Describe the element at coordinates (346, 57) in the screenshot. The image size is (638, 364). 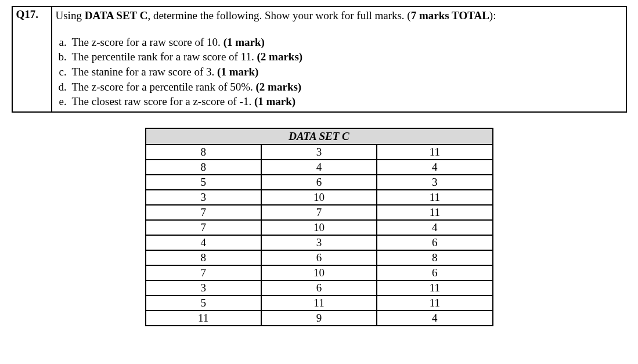
I see `part-b: The percentile rank for a raw score of 1…` at that location.